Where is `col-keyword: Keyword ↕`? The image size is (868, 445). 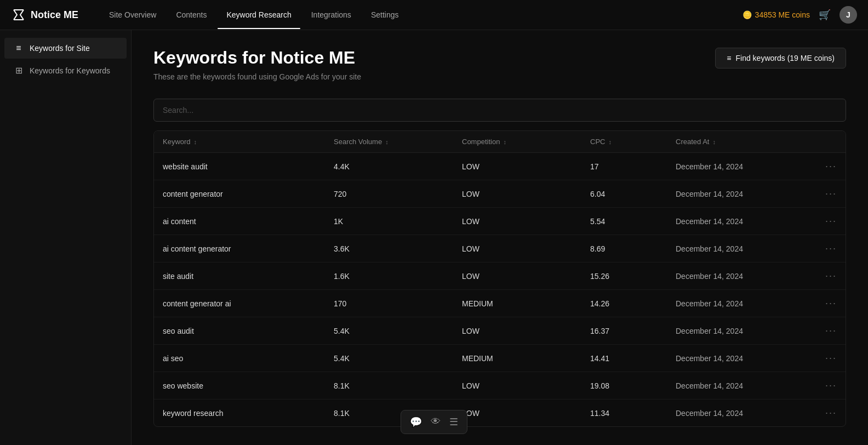
col-keyword: Keyword ↕ is located at coordinates (248, 141).